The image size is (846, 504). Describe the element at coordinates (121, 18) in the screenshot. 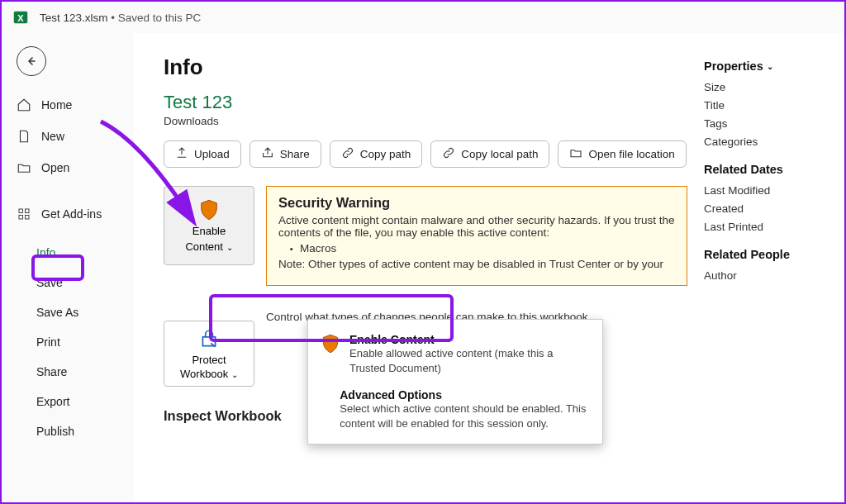

I see `window-title: Test 123.xlsm • Saved to this PC` at that location.